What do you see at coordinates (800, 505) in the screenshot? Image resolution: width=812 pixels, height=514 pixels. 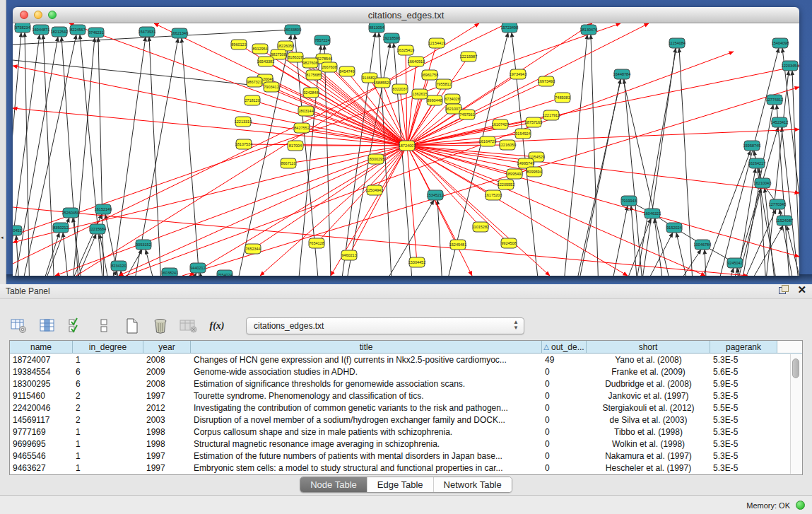 I see `memory-status-icon` at bounding box center [800, 505].